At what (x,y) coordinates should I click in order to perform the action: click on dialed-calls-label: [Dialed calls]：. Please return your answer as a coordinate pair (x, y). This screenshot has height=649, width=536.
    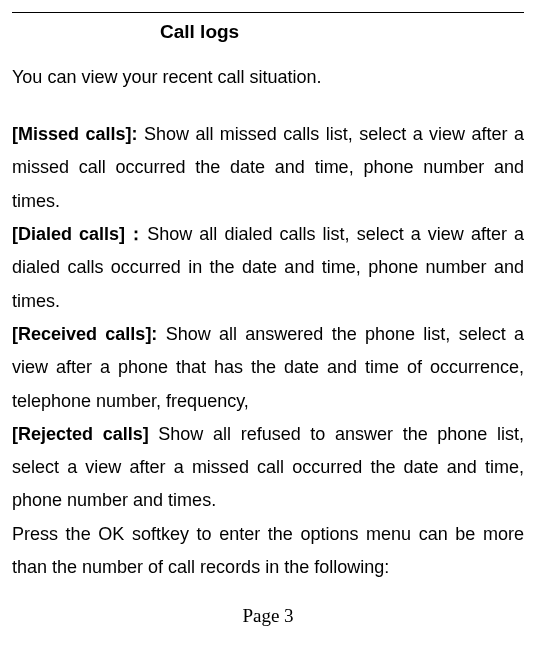
    Looking at the image, I should click on (80, 234).